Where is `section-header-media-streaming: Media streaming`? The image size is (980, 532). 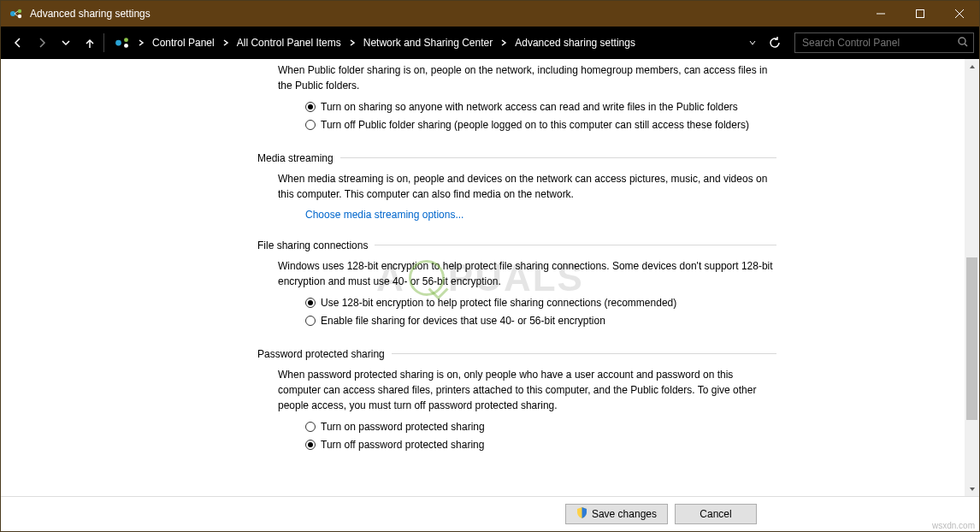
section-header-media-streaming: Media streaming is located at coordinates (299, 158).